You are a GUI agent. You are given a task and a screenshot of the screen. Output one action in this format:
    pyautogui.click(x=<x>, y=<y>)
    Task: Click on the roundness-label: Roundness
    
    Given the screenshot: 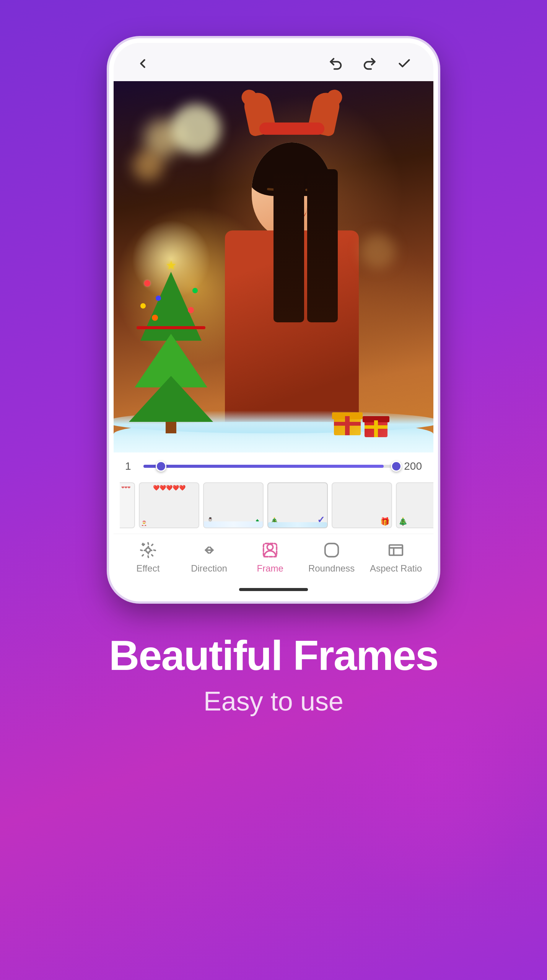 What is the action you would take?
    pyautogui.click(x=331, y=568)
    